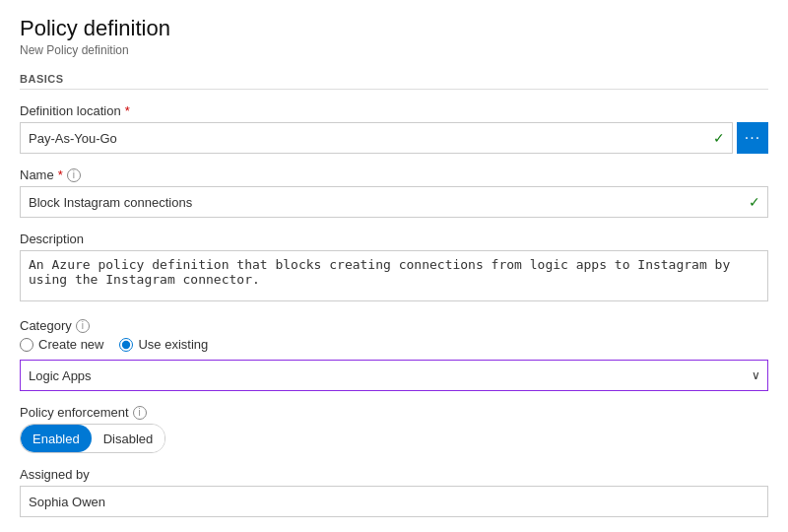 Image resolution: width=788 pixels, height=532 pixels. Describe the element at coordinates (61, 345) in the screenshot. I see `category-create-new-option: Create new` at that location.